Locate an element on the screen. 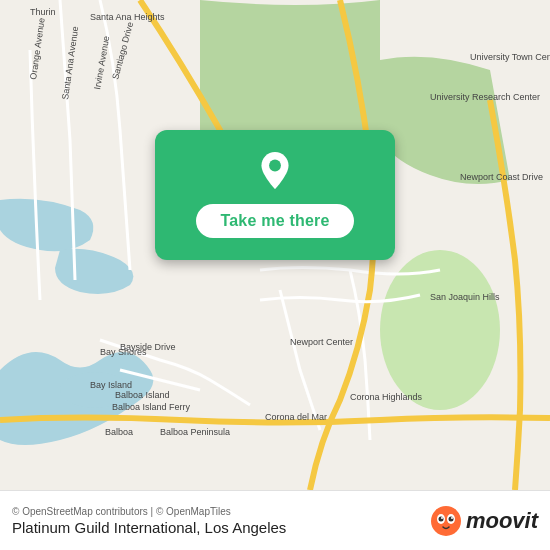 This screenshot has width=550, height=550. moovit-brand-text: moovit is located at coordinates (502, 521).